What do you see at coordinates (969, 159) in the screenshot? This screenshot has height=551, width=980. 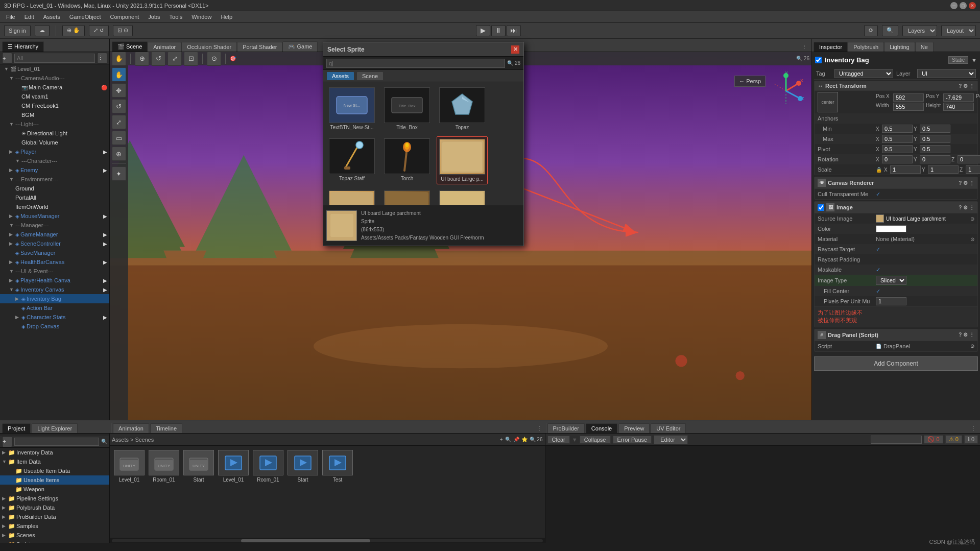 I see `rot-z` at bounding box center [969, 159].